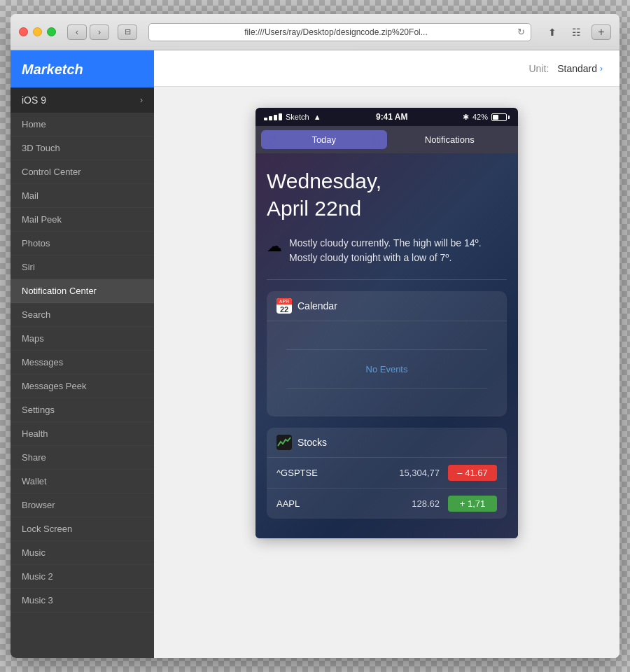  Describe the element at coordinates (419, 473) in the screenshot. I see `stock-price-gsptse: 15,304,77` at that location.